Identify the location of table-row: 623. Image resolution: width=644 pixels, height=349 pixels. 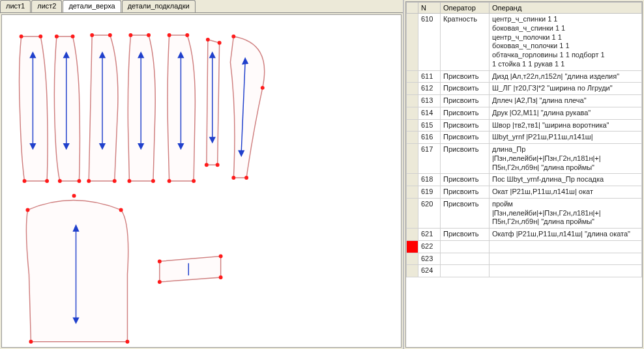
(524, 259).